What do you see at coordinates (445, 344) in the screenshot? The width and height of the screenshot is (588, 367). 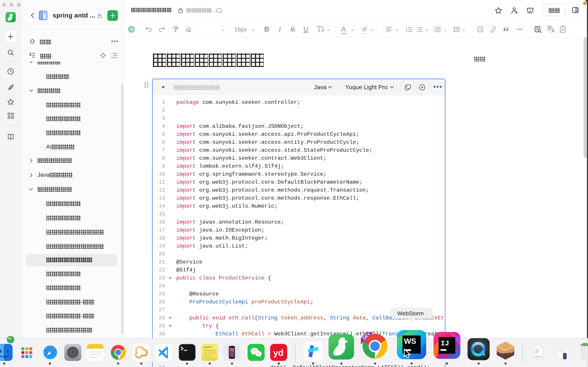 I see `svg-text: IJ` at bounding box center [445, 344].